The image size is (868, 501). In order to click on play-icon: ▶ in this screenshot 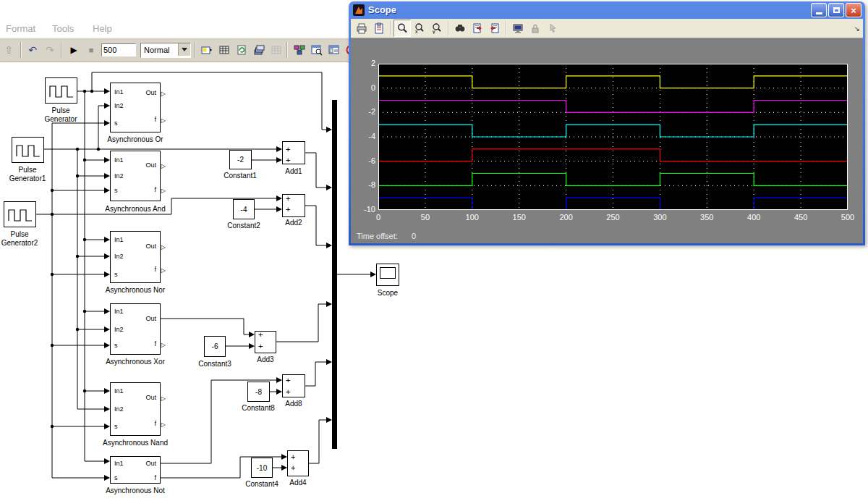, I will do `click(74, 50)`.